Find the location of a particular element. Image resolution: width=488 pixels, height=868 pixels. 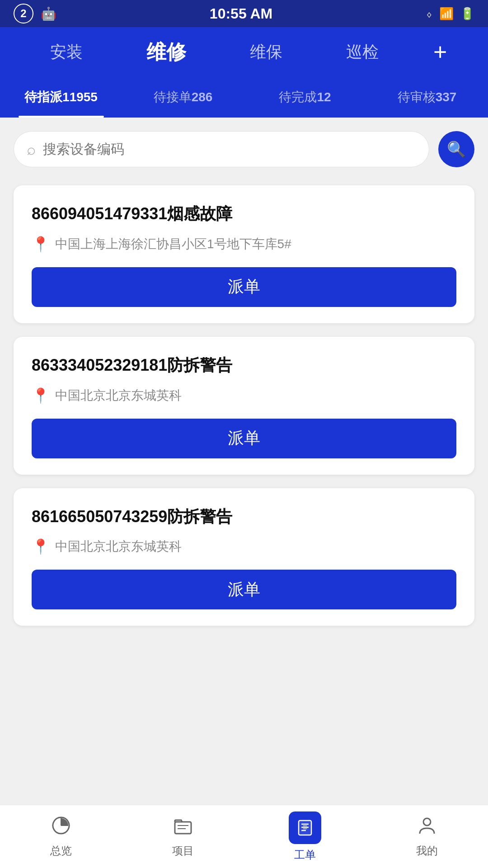

card-location-2: 📍 中国北京北京东城英科 is located at coordinates (244, 396).